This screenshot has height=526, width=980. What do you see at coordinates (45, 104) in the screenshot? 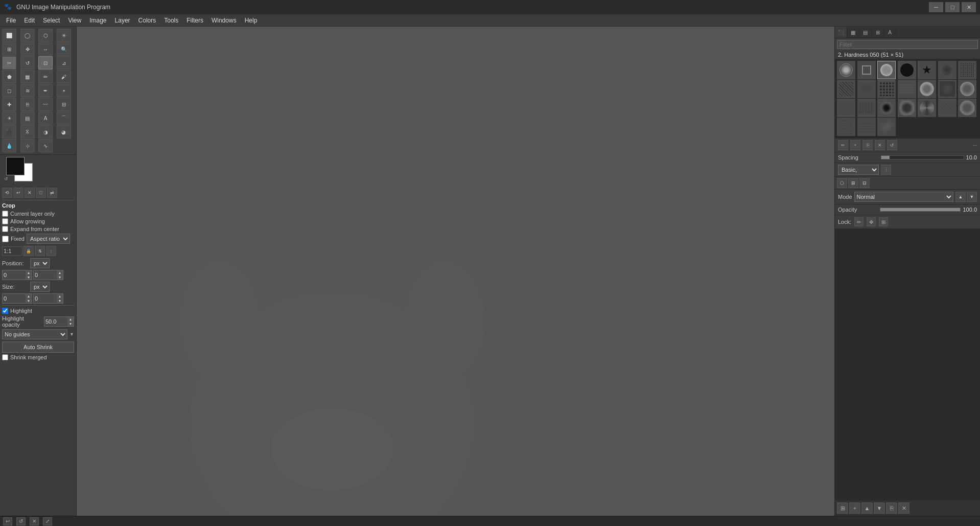
I see `tool-smudge: 〰` at bounding box center [45, 104].